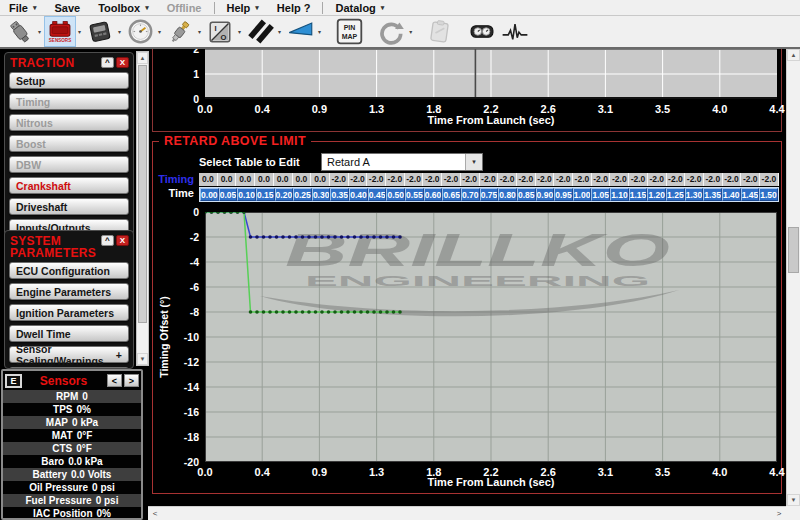  What do you see at coordinates (67, 8) in the screenshot?
I see `menu-item-save: Save` at bounding box center [67, 8].